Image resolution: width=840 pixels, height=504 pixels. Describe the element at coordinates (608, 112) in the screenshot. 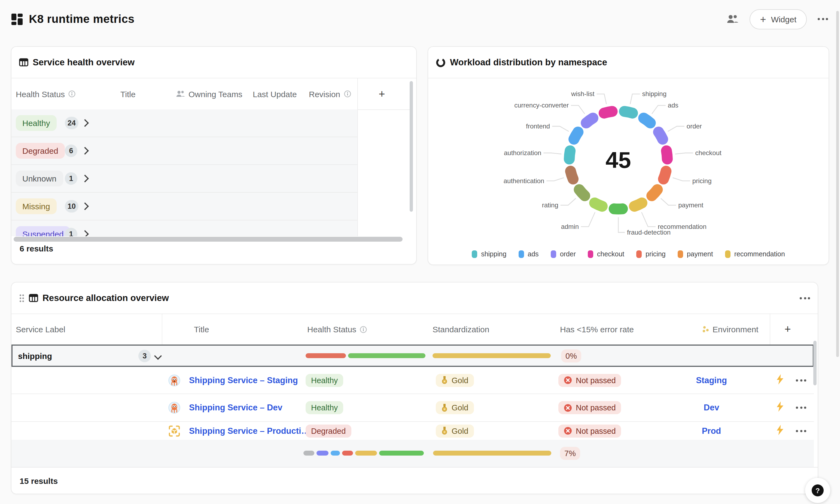

I see `donut-segment-wish-list` at that location.